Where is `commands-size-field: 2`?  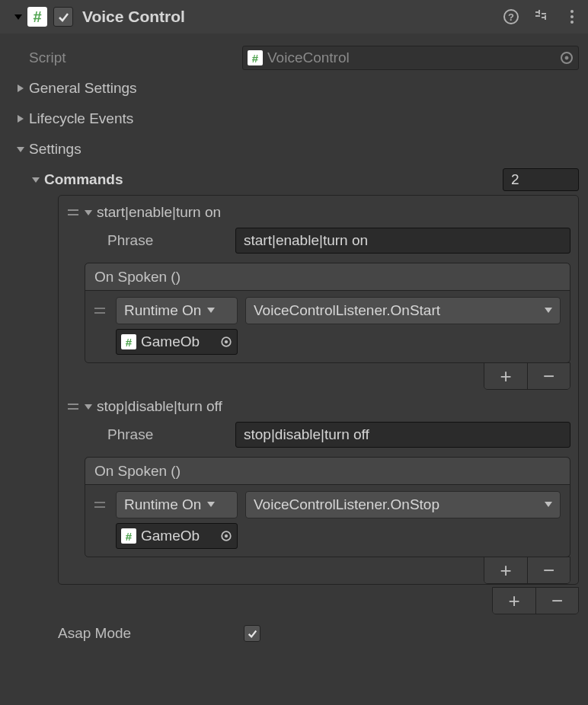 commands-size-field: 2 is located at coordinates (541, 180).